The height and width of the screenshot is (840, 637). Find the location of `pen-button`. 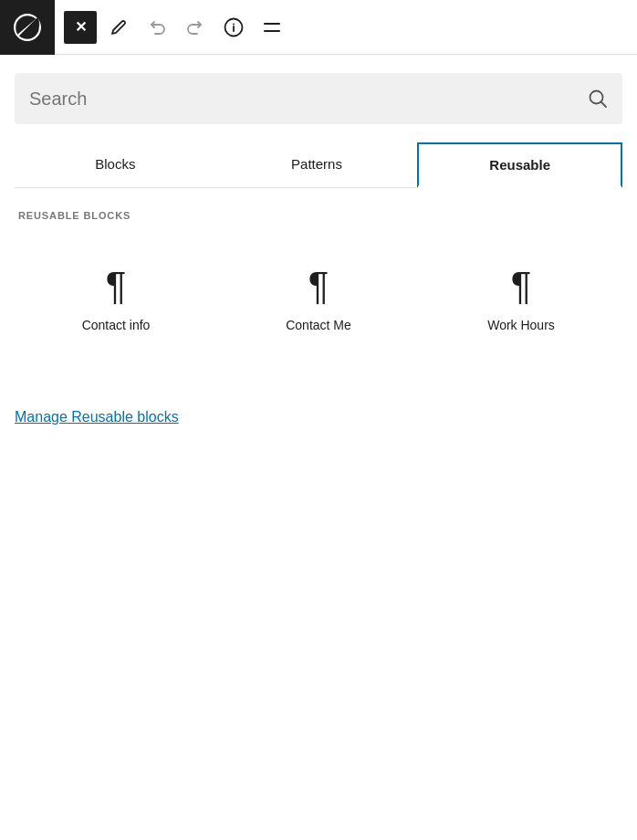

pen-button is located at coordinates (119, 27).